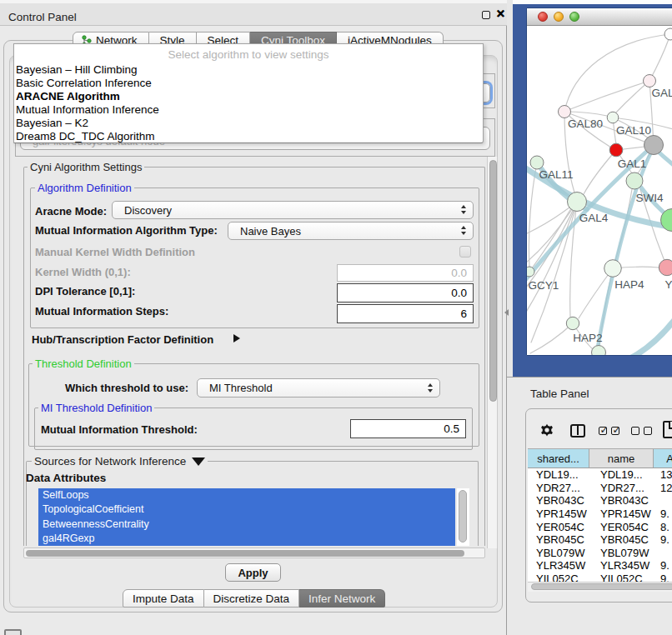 Image resolution: width=672 pixels, height=635 pixels. What do you see at coordinates (663, 458) in the screenshot?
I see `column-header-a: A` at bounding box center [663, 458].